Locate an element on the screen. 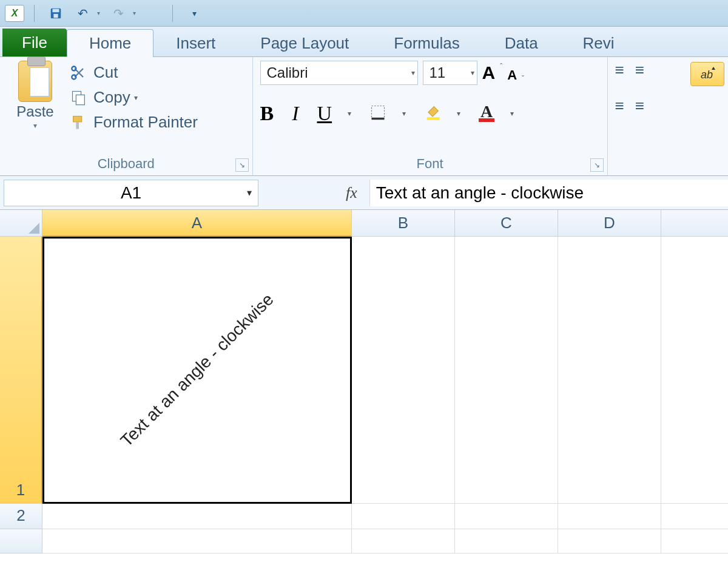  align-top-button: ≡ is located at coordinates (619, 70).